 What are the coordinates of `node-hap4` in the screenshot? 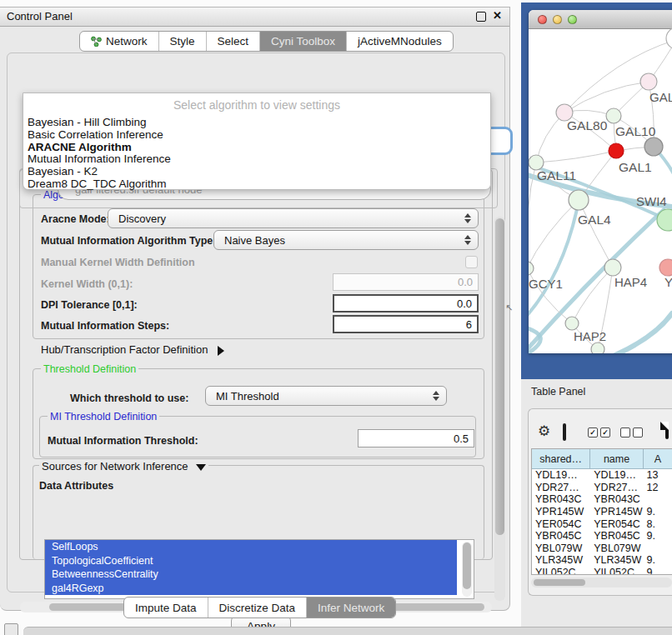 It's located at (613, 268).